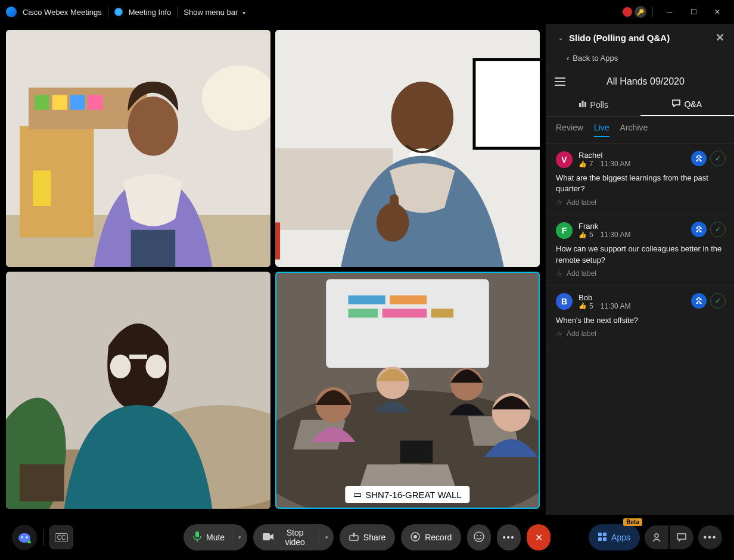  What do you see at coordinates (657, 537) in the screenshot?
I see `participants-button` at bounding box center [657, 537].